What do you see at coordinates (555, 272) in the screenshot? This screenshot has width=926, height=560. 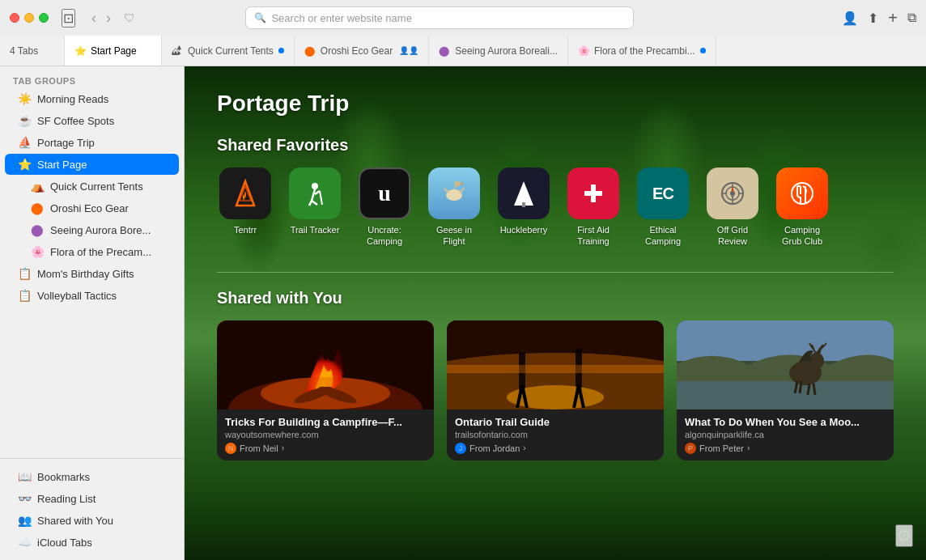 I see `section-divider` at bounding box center [555, 272].